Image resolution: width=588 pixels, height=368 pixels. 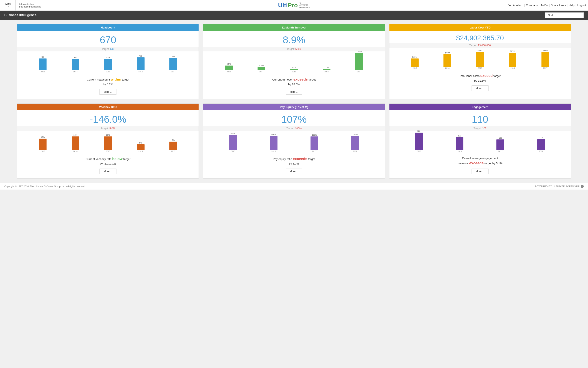 I want to click on search-input, so click(x=564, y=15).